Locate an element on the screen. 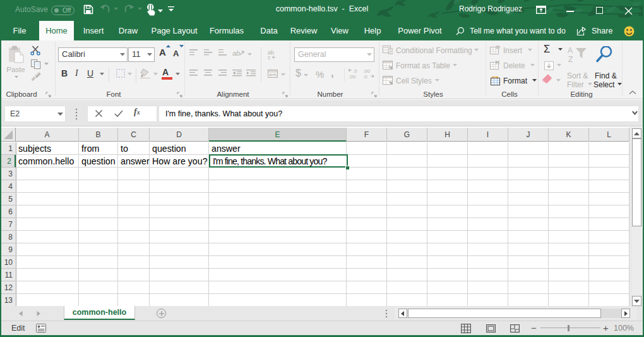 The image size is (644, 337). svg-text: c is located at coordinates (269, 57).